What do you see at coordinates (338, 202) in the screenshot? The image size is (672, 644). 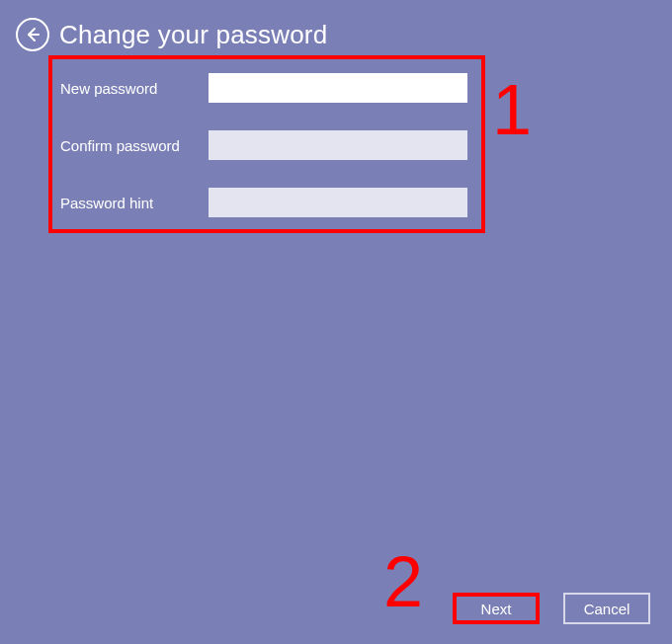 I see `password-hint-input` at bounding box center [338, 202].